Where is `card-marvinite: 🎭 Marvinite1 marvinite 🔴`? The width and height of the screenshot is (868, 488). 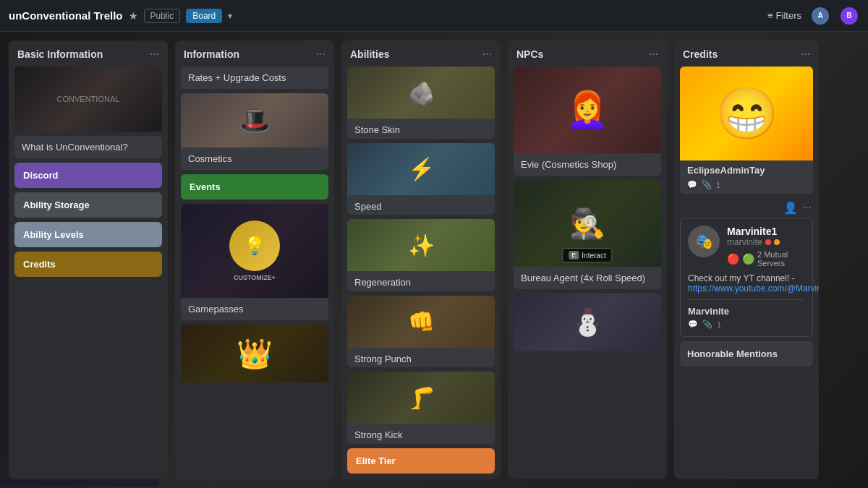
card-marvinite: 🎭 Marvinite1 marvinite 🔴 is located at coordinates (746, 278).